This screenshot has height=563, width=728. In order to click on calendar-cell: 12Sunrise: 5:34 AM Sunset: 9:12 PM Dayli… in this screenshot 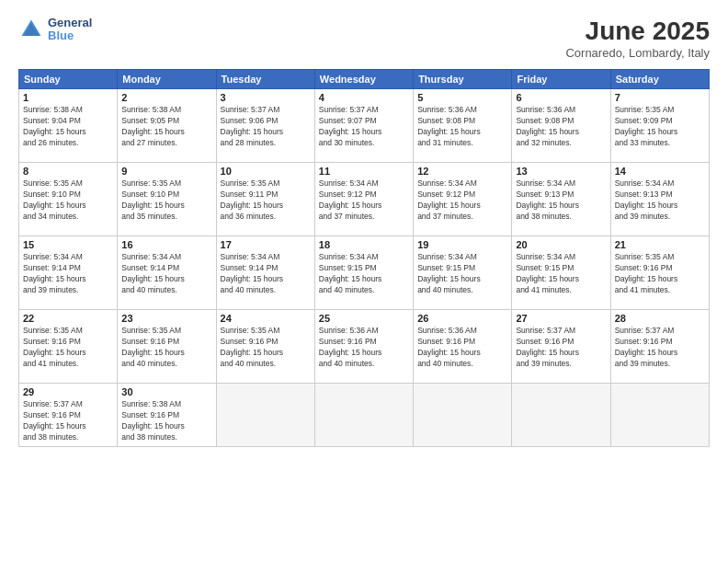, I will do `click(463, 200)`.